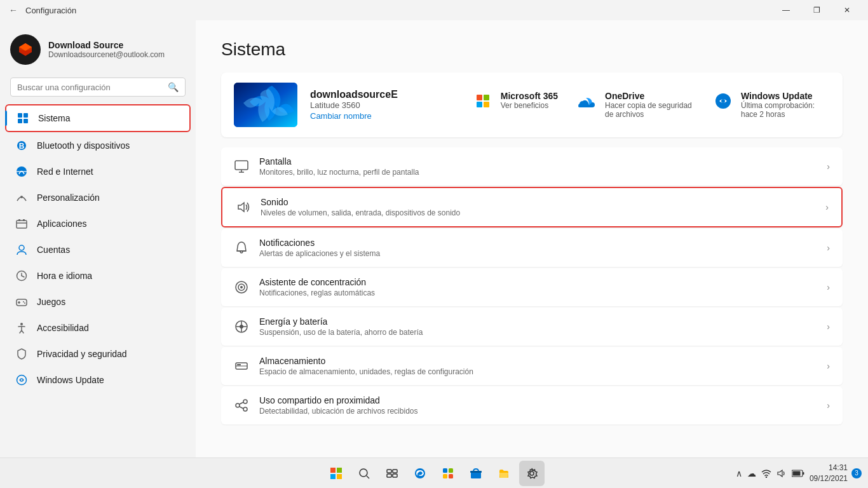  Describe the element at coordinates (532, 366) in the screenshot. I see `settings-item-almacenamiento: Almacenamiento Espacio de almacenamiento…` at that location.